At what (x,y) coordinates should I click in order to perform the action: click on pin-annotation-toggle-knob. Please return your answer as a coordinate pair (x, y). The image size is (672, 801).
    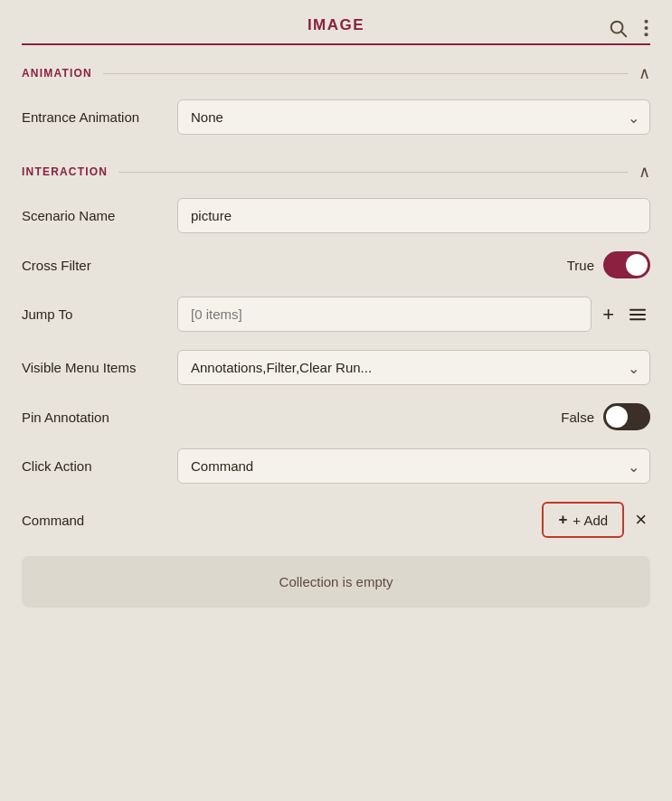
    Looking at the image, I should click on (617, 417).